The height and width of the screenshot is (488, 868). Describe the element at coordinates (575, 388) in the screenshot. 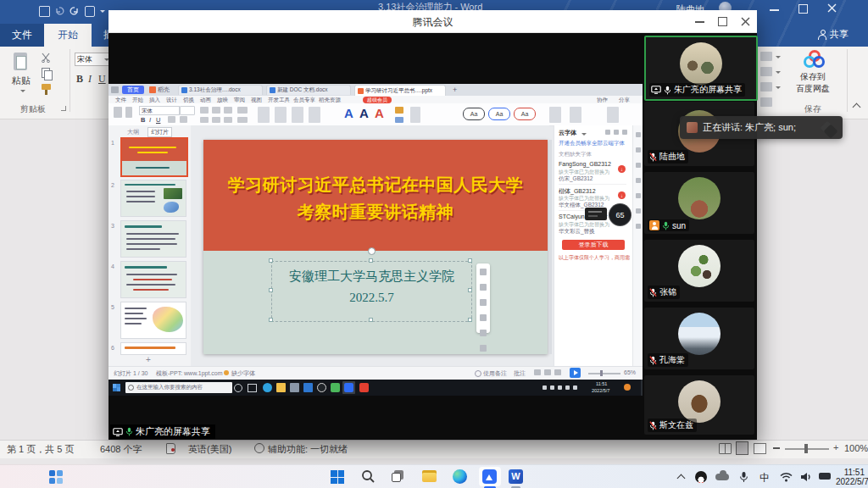

I see `tray-icon` at that location.